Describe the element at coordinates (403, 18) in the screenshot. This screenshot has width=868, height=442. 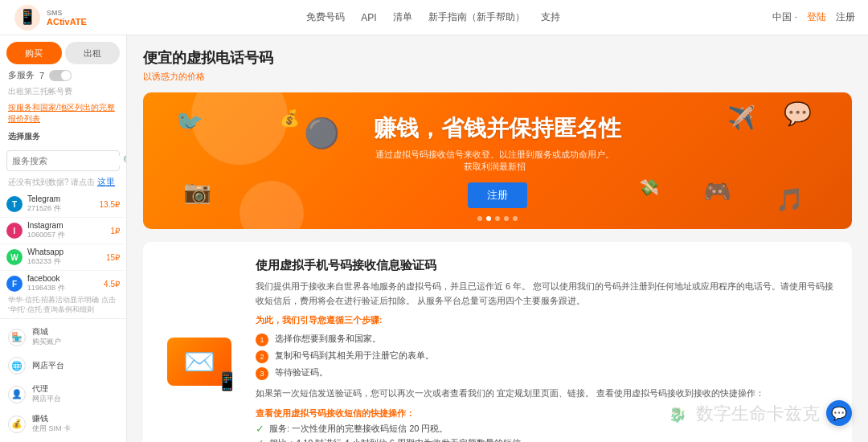
I see `nav-list: 清单` at that location.